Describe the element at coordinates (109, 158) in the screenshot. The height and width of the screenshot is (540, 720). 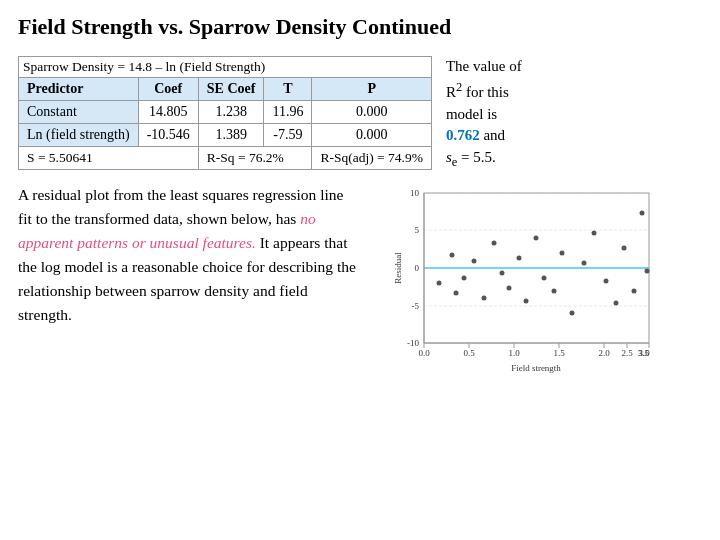
I see `cell-s-value: S = 5.50641` at that location.